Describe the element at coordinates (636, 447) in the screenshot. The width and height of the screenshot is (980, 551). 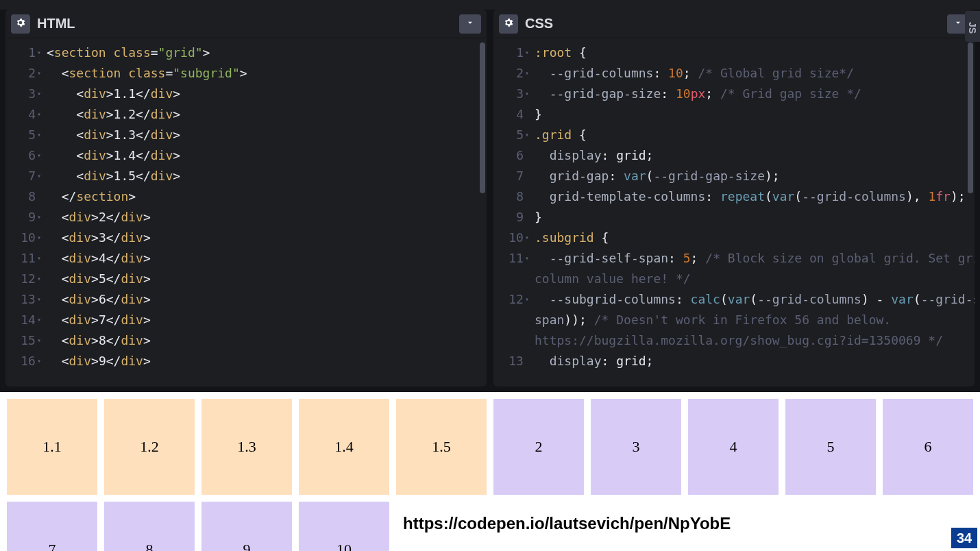
I see `preview-cell: 3` at that location.